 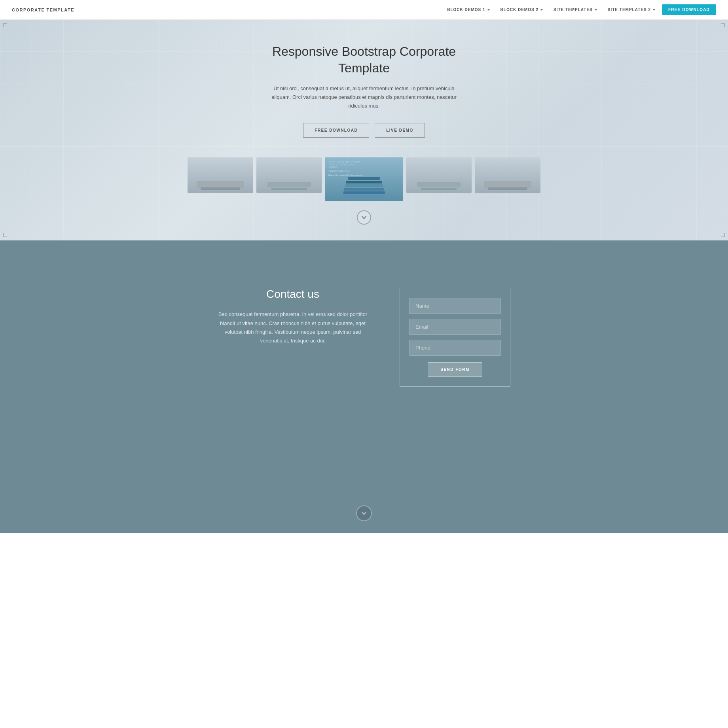 What do you see at coordinates (364, 98) in the screenshot?
I see `hero-content: Responsive Bootstrap Corporate Template …` at bounding box center [364, 98].